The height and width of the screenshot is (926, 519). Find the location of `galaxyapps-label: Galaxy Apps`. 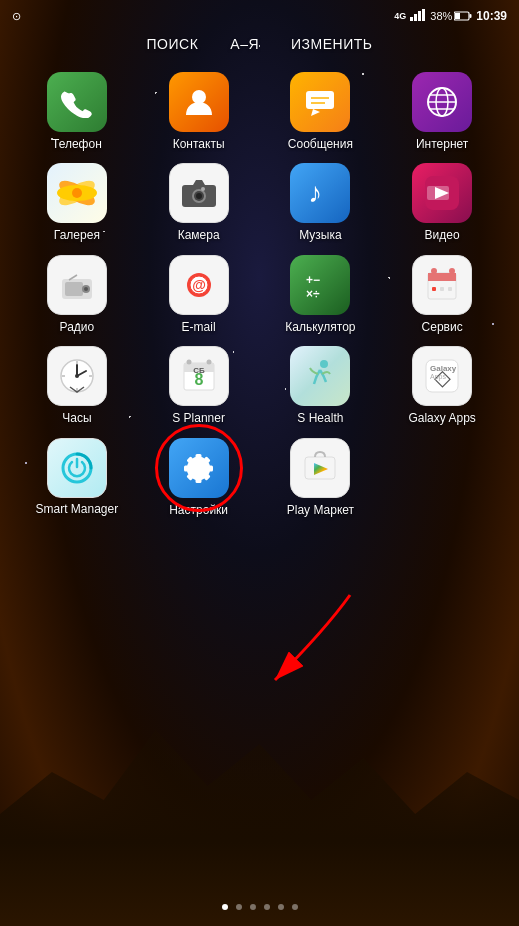

galaxyapps-label: Galaxy Apps is located at coordinates (442, 418).